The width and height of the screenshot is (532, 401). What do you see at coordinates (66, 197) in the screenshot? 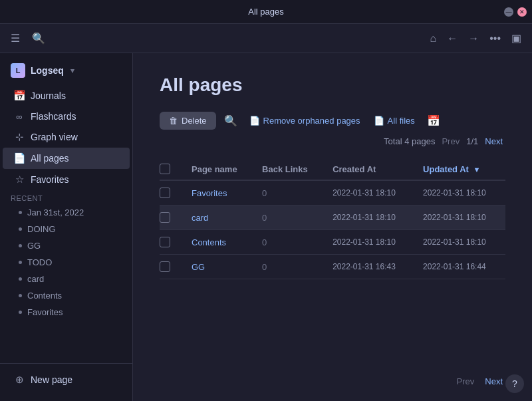
I see `recent-section-label: Recent` at bounding box center [66, 197].